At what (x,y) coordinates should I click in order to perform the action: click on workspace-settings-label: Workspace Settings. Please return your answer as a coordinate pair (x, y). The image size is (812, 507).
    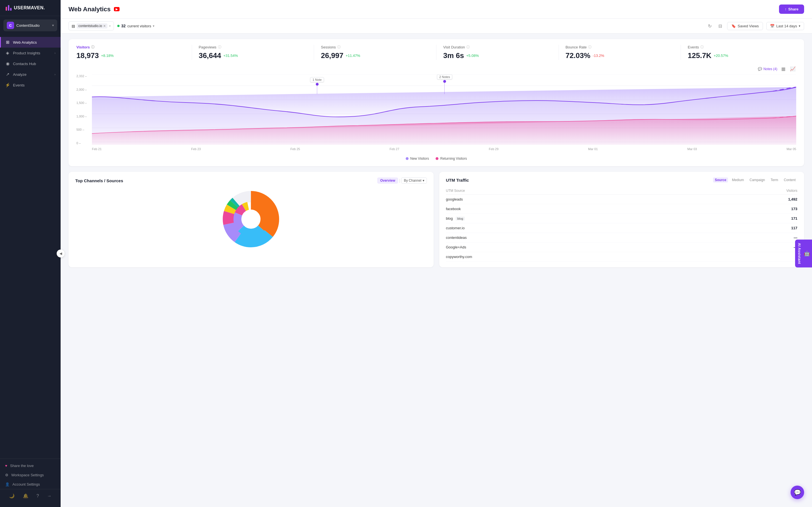
    Looking at the image, I should click on (28, 475).